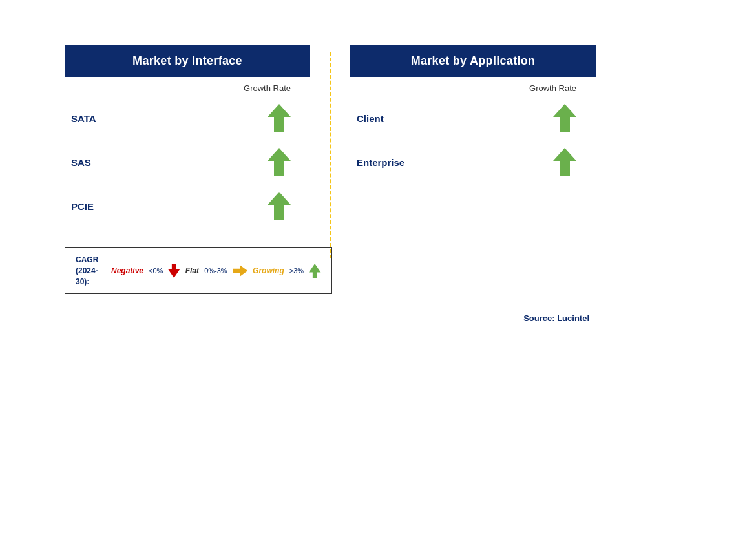  I want to click on enterprise-row: Enterprise, so click(473, 162).